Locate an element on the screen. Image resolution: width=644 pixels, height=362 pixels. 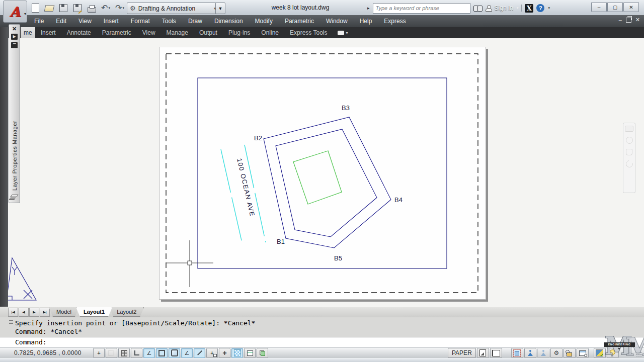
ribbon-tab-parametric: Parametric is located at coordinates (117, 33).